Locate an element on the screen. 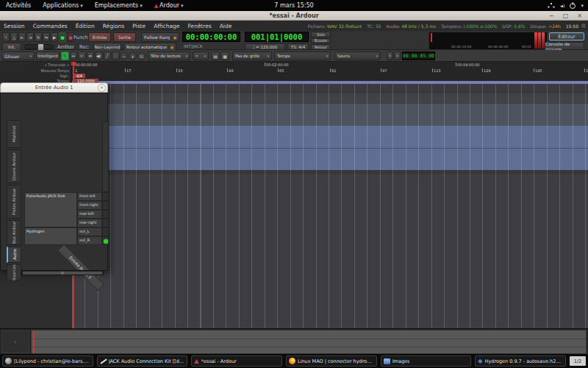  ruler-label-bars: Mesures:Temps is located at coordinates (55, 71).